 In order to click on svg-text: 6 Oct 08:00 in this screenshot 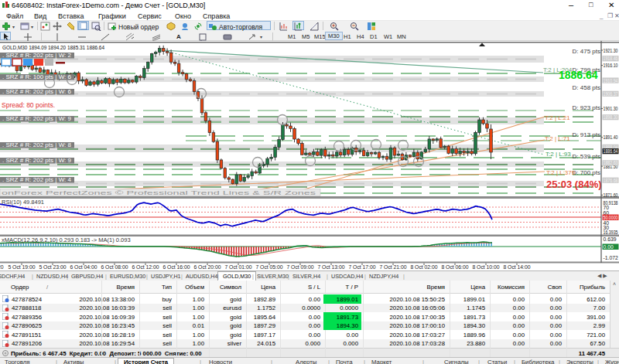, I will do `click(115, 267)`.